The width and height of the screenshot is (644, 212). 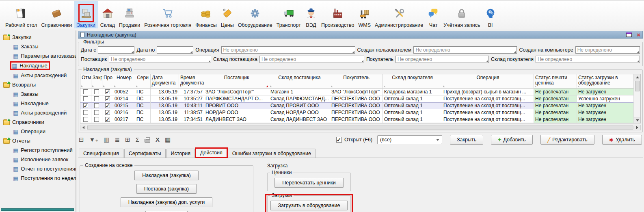 I want to click on sidebar-group-returns: Возвраты, so click(x=38, y=84).